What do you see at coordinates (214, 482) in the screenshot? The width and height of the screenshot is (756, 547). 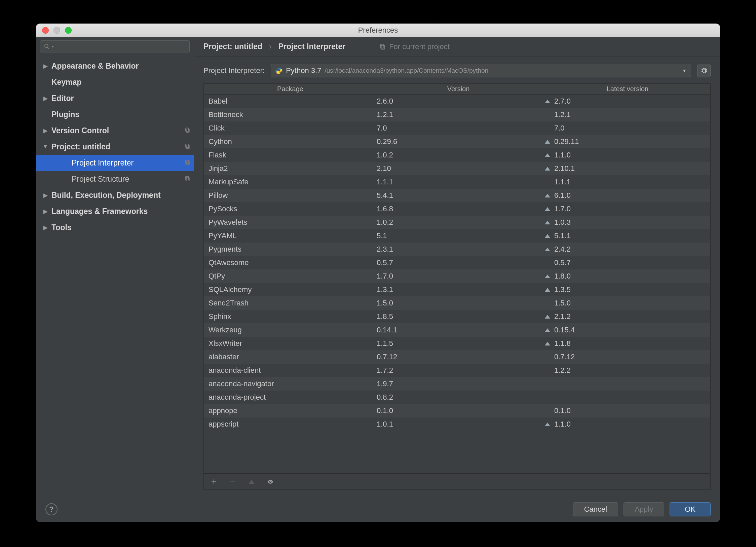 I see `add-package-button` at bounding box center [214, 482].